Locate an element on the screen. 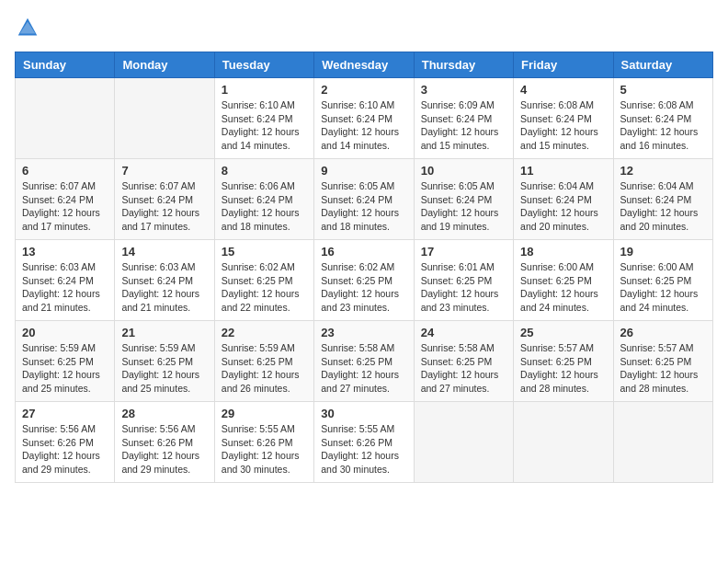  calendar-header-tuesday: Tuesday is located at coordinates (264, 65).